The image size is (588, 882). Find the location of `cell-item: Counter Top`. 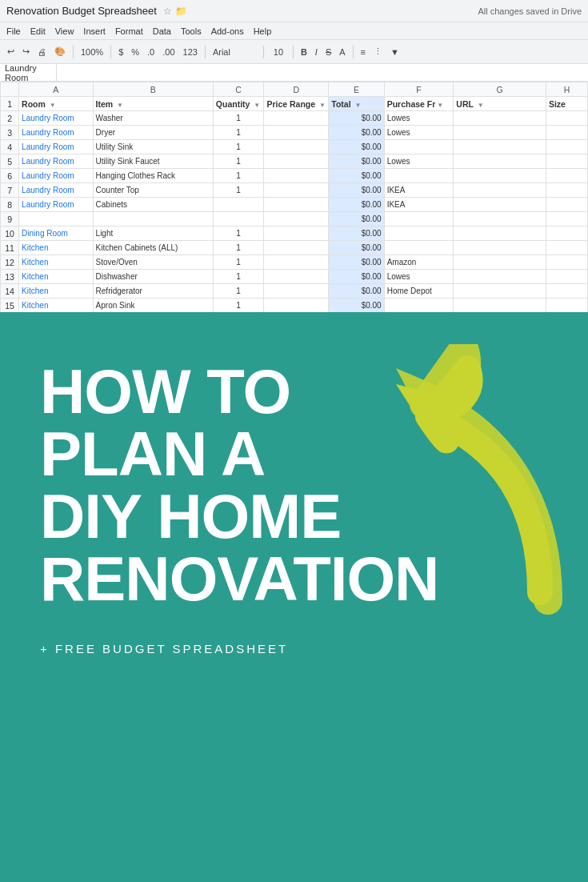

cell-item: Counter Top is located at coordinates (153, 190).